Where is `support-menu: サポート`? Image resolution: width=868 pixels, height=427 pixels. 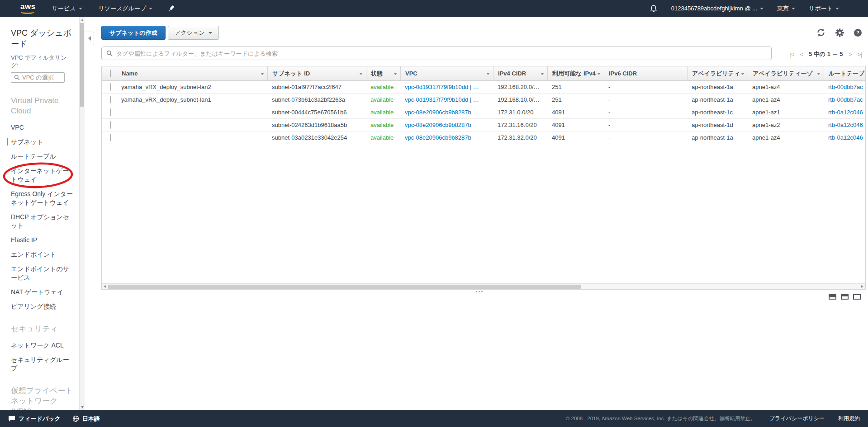 support-menu: サポート is located at coordinates (824, 9).